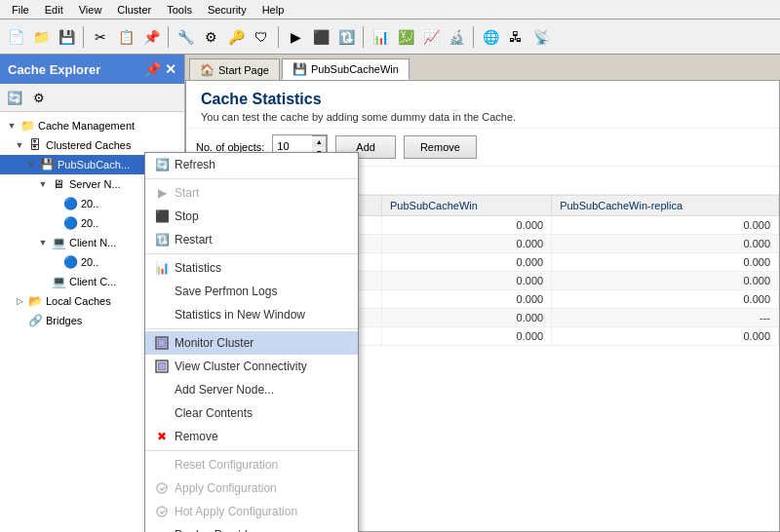  Describe the element at coordinates (261, 37) in the screenshot. I see `tb6: 🛡` at that location.